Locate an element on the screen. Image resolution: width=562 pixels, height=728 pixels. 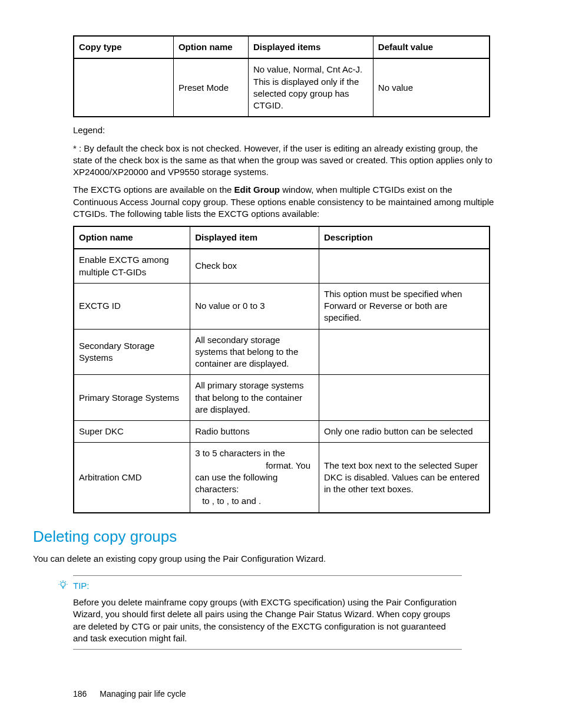
t2-r0-desc is located at coordinates (404, 266).